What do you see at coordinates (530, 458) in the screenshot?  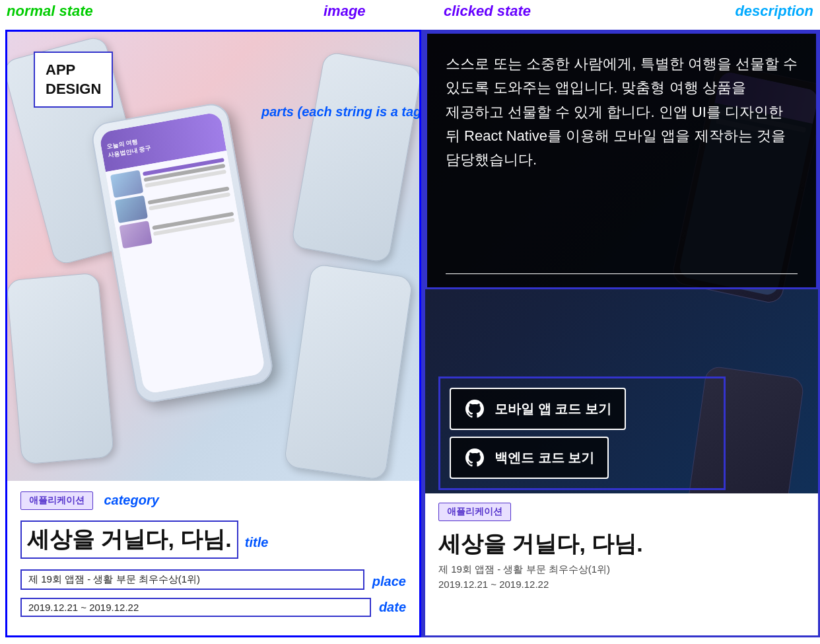 I see `backend-code-link: 백엔드 코드 보기` at bounding box center [530, 458].